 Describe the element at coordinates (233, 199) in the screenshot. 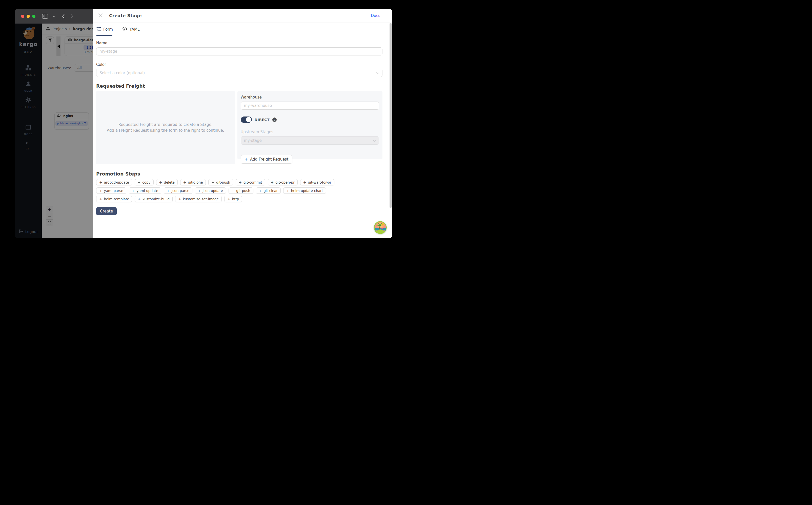

I see `step-chip: +http` at that location.